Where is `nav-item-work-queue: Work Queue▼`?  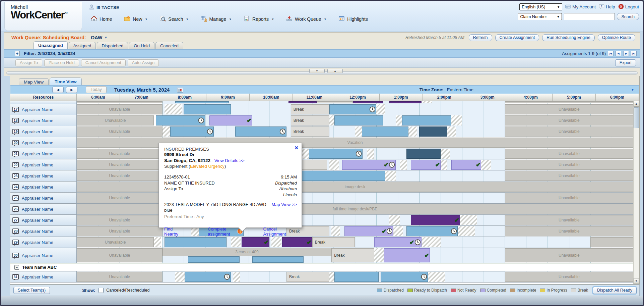
nav-item-work-queue: Work Queue▼ is located at coordinates (306, 19).